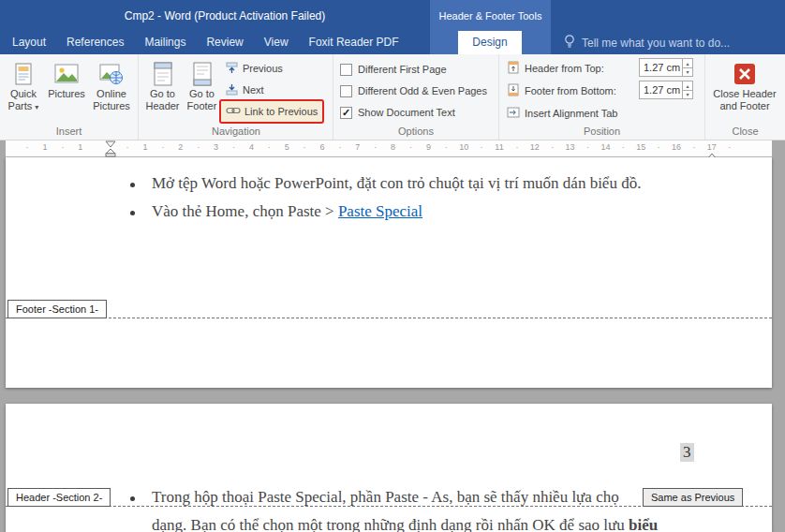 Image resolution: width=785 pixels, height=532 pixels. What do you see at coordinates (163, 91) in the screenshot?
I see `go-to-header-button: Go to Header` at bounding box center [163, 91].